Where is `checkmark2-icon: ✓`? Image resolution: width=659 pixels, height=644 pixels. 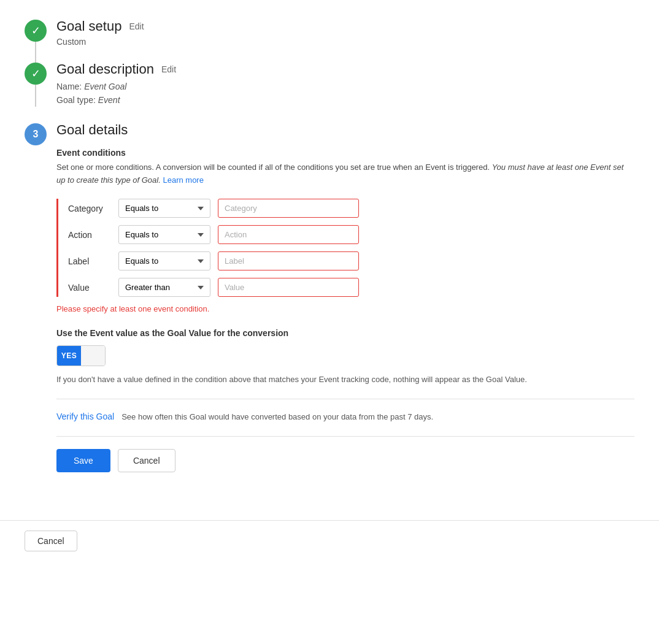 checkmark2-icon: ✓ is located at coordinates (36, 74).